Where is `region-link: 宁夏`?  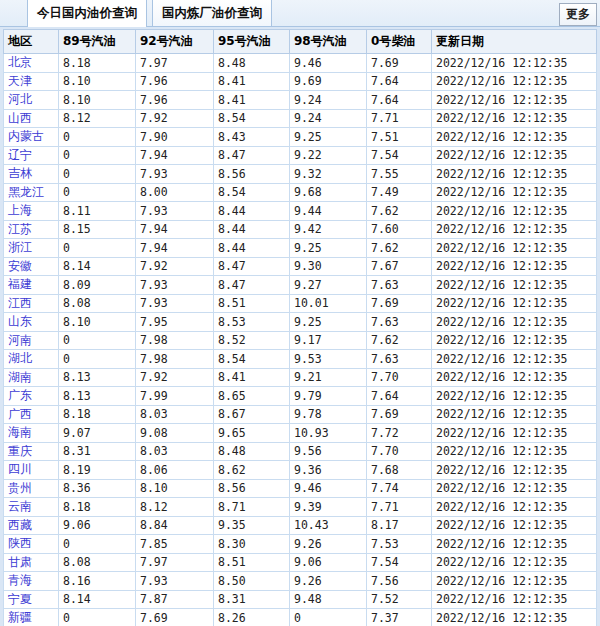 region-link: 宁夏 is located at coordinates (20, 599).